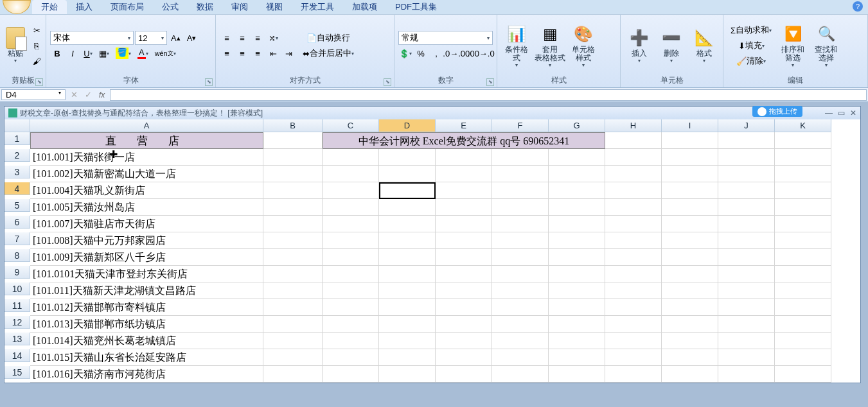 This screenshot has height=407, width=868. I want to click on cell-J3, so click(747, 174).